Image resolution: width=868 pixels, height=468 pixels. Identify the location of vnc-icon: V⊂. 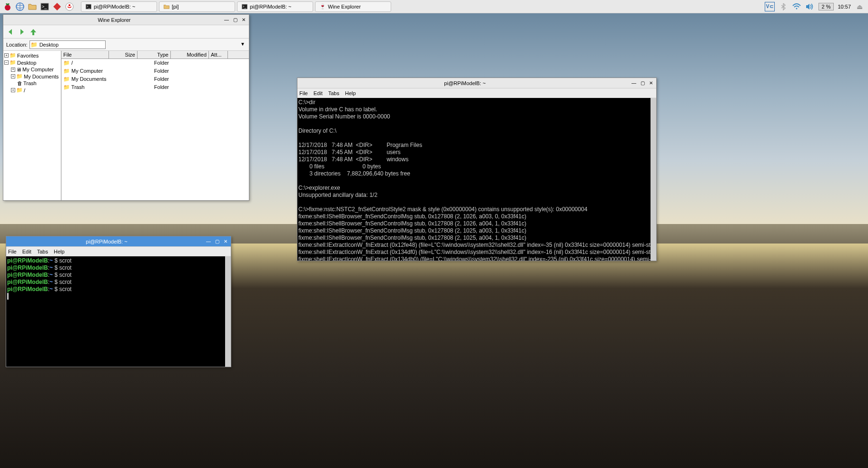
(770, 7).